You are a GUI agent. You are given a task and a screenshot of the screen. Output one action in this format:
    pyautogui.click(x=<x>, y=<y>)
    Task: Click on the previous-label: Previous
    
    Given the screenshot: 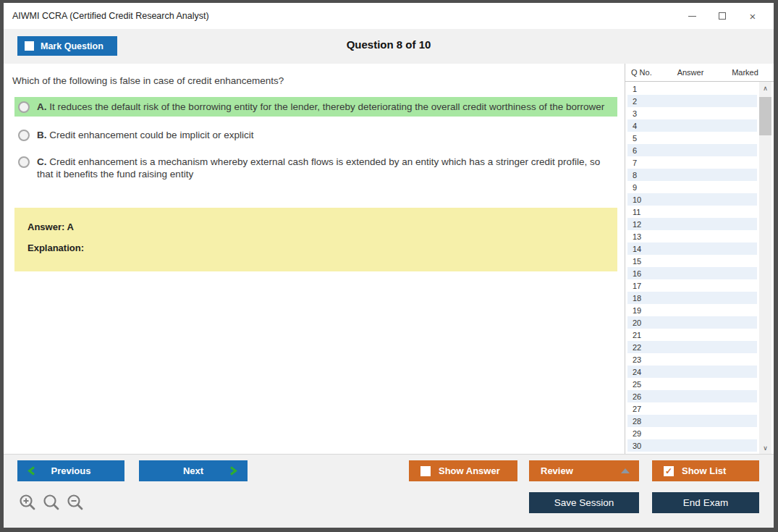 What is the action you would take?
    pyautogui.click(x=71, y=470)
    